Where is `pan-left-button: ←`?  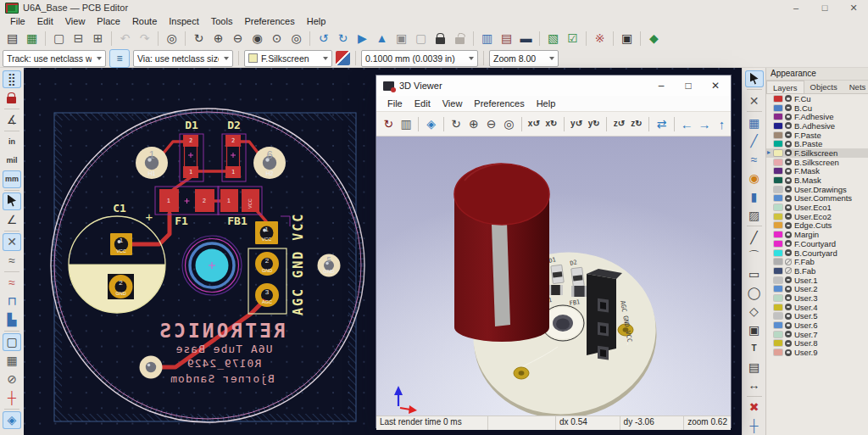 pan-left-button: ← is located at coordinates (687, 124).